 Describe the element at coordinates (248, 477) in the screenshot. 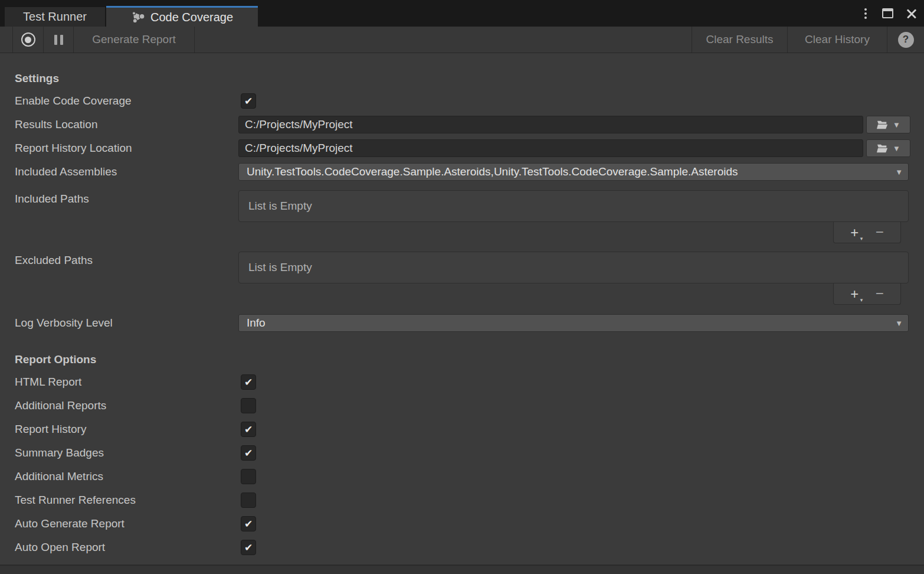

I see `additional-metrics-checkbox` at that location.